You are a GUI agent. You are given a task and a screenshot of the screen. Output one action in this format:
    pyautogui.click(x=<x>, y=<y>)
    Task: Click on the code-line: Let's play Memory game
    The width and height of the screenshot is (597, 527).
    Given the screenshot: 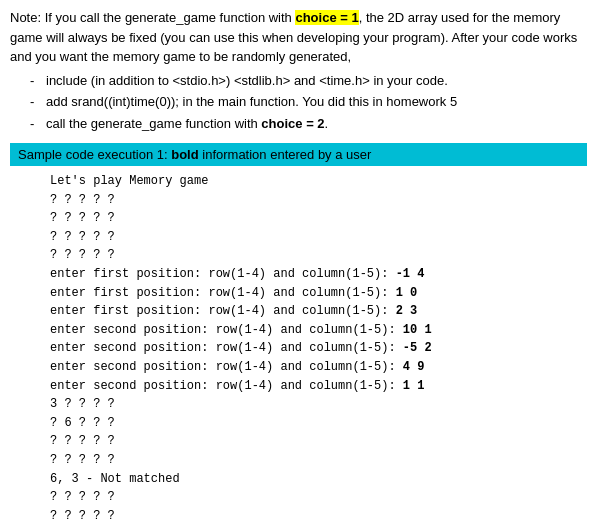 What is the action you would take?
    pyautogui.click(x=318, y=182)
    